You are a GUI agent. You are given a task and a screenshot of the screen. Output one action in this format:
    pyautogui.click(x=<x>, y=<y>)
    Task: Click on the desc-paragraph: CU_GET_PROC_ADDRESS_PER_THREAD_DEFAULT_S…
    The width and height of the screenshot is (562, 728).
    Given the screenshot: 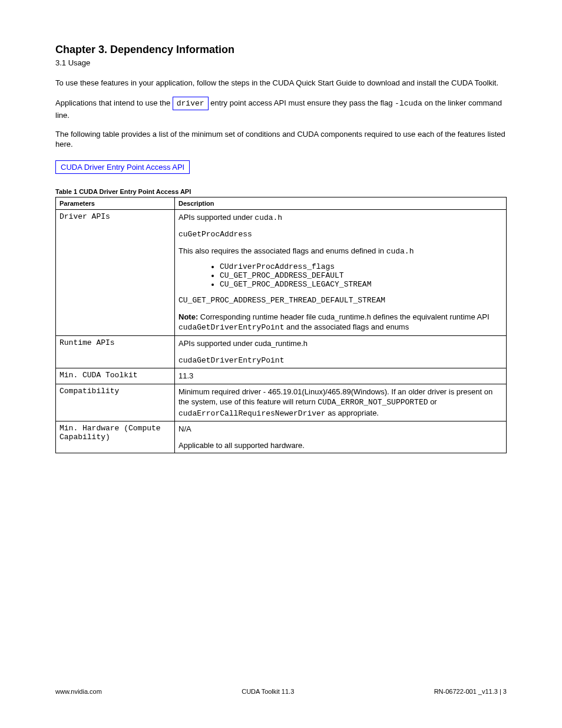 What is the action you would take?
    pyautogui.click(x=340, y=301)
    